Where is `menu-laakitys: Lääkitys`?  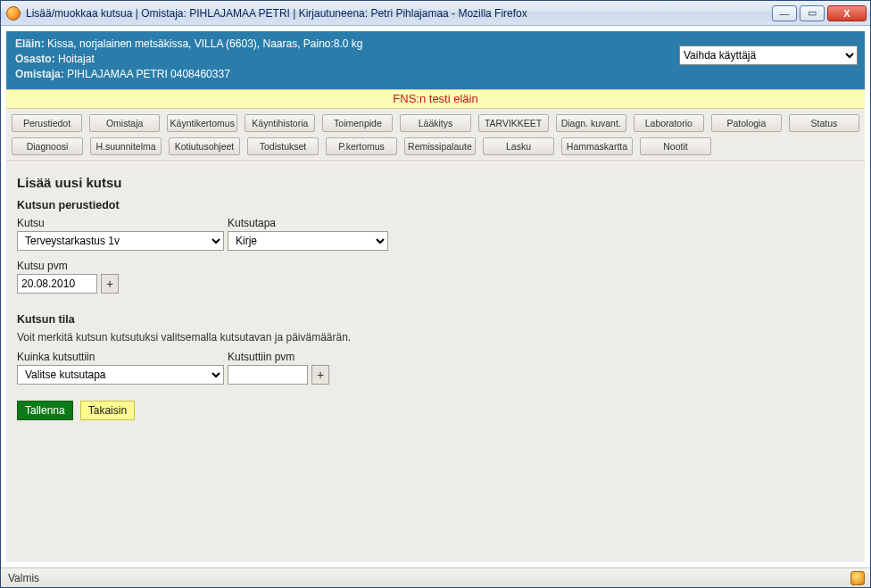 menu-laakitys: Lääkitys is located at coordinates (436, 123).